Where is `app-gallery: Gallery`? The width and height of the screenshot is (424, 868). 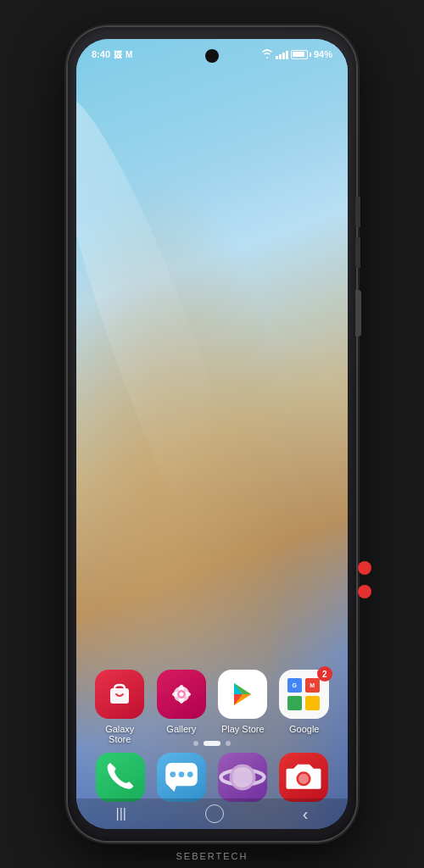 app-gallery: Gallery is located at coordinates (181, 707).